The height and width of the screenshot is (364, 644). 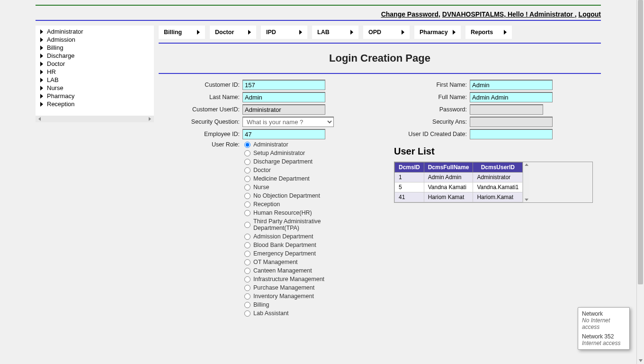 What do you see at coordinates (459, 188) in the screenshot?
I see `table-row: 5Vandna KamatiVandna.Kamati1` at bounding box center [459, 188].